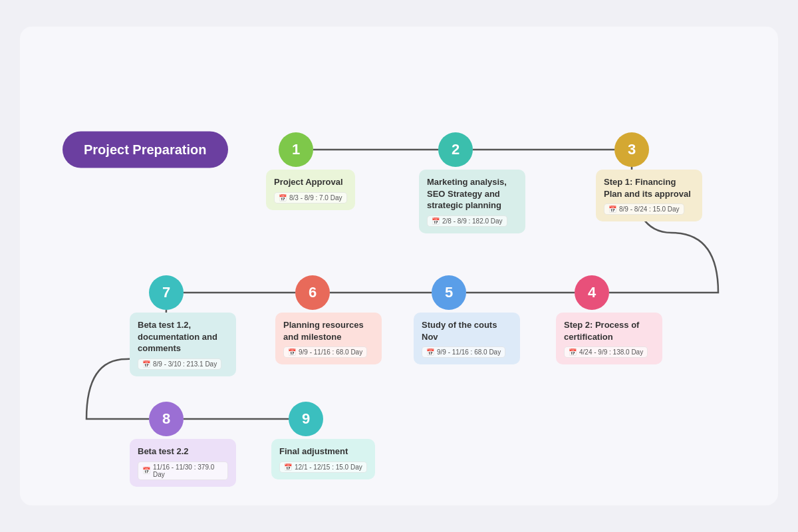  What do you see at coordinates (183, 336) in the screenshot?
I see `task-title-7: Beta test 1.2, documentation and comment…` at bounding box center [183, 336].